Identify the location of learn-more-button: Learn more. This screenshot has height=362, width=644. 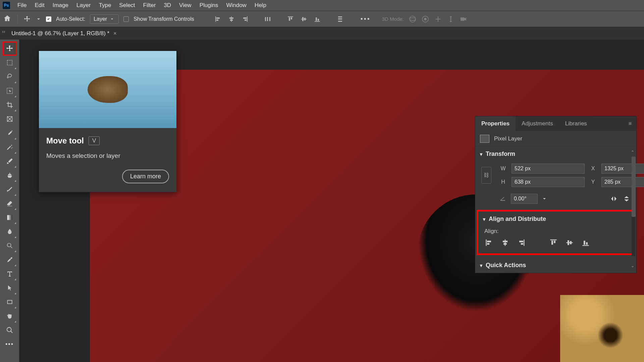
(146, 176).